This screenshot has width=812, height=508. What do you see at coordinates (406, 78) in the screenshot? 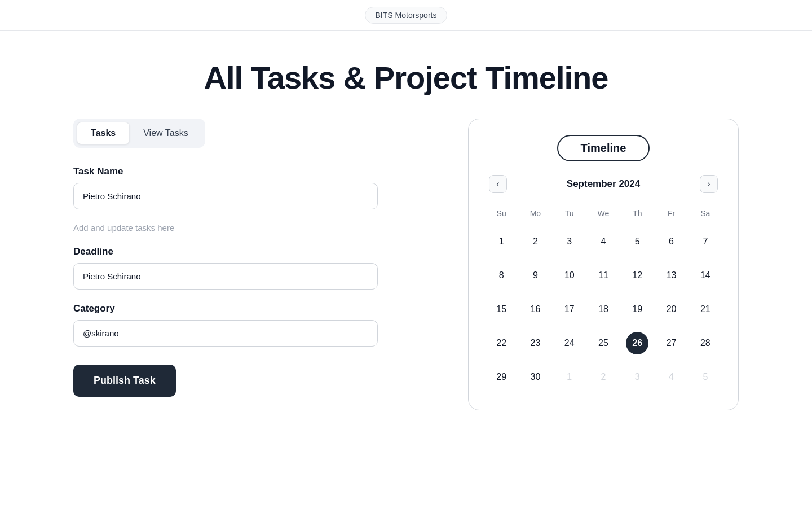
I see `page-title: All Tasks & Project Timeline` at bounding box center [406, 78].